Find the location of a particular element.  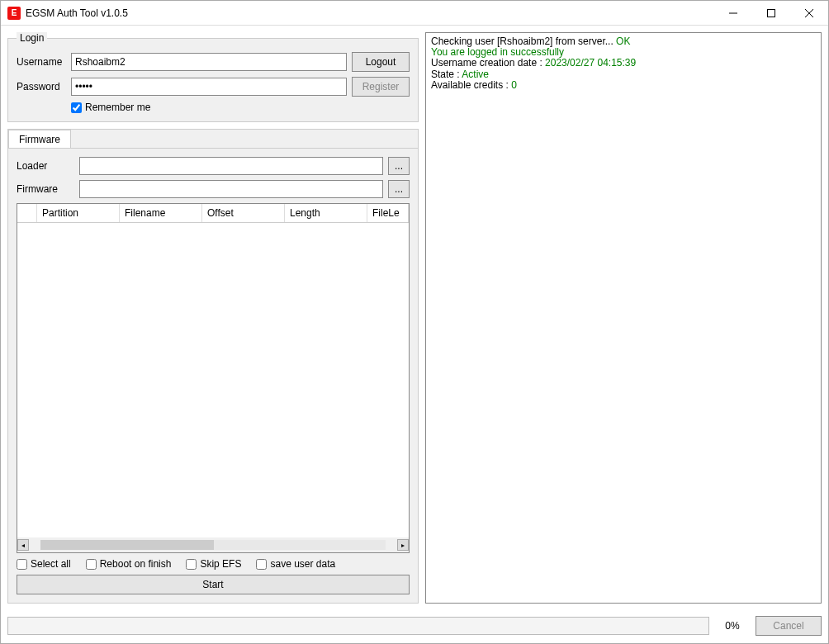

save-user-option: save user data is located at coordinates (296, 564).